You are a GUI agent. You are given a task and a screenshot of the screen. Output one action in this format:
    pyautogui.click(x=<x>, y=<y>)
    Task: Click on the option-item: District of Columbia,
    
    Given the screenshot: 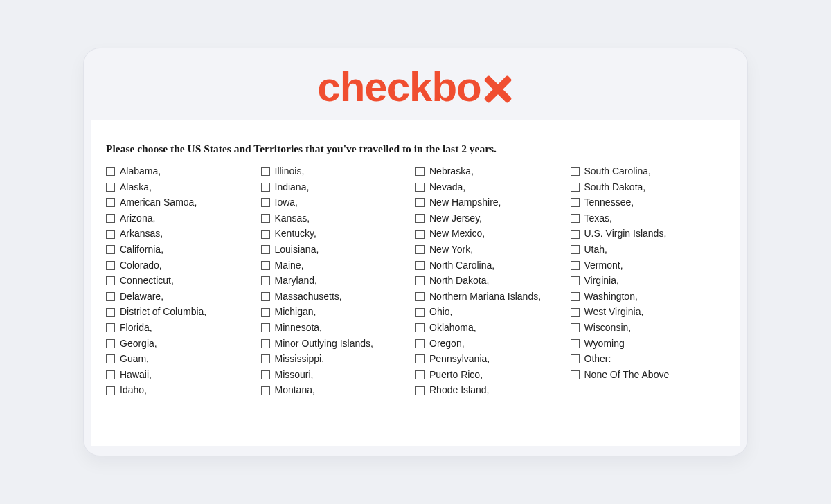 What is the action you would take?
    pyautogui.click(x=184, y=312)
    